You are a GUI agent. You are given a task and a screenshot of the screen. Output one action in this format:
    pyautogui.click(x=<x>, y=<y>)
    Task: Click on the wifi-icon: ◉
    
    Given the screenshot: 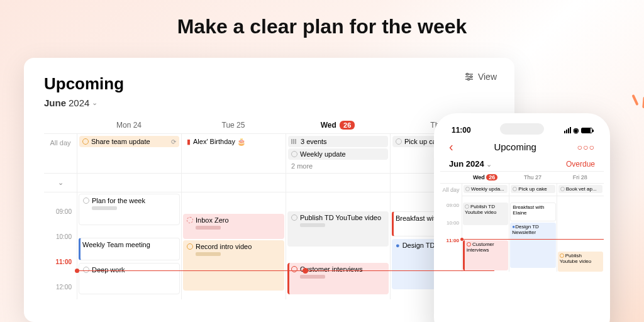 What is the action you would take?
    pyautogui.click(x=576, y=131)
    